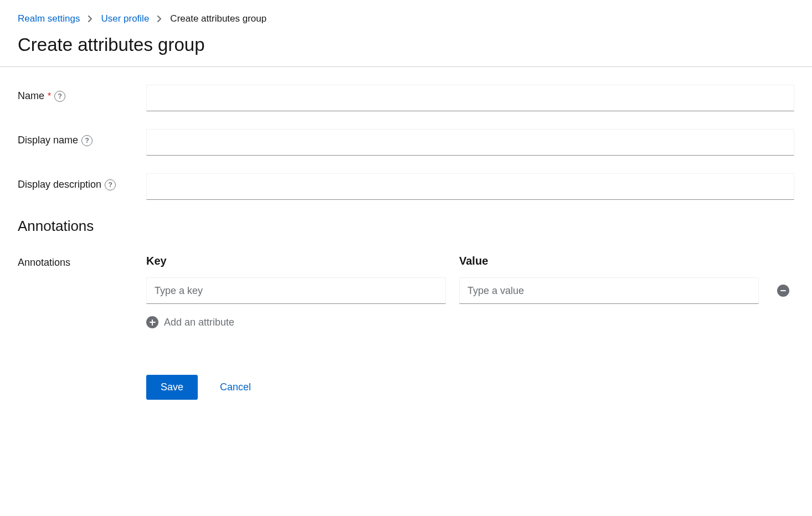  What do you see at coordinates (406, 45) in the screenshot?
I see `page-title: Create attributes group` at bounding box center [406, 45].